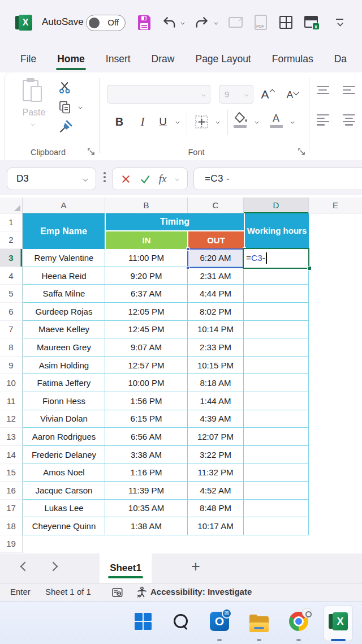 The height and width of the screenshot is (644, 362). I want to click on row-header-15: 15, so click(11, 473).